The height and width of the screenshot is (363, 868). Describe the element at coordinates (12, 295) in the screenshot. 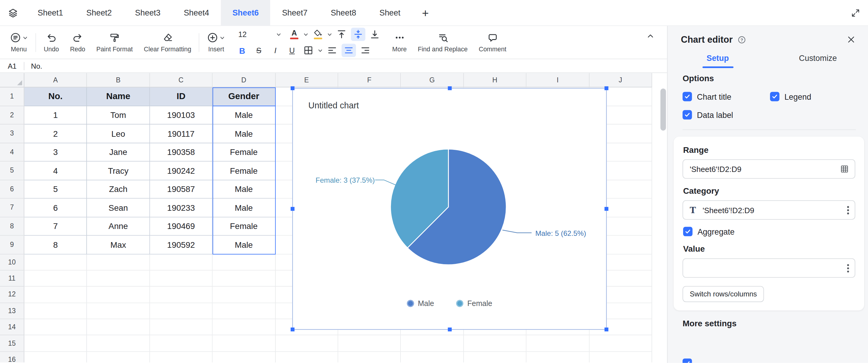

I see `row-header-12: 12` at that location.